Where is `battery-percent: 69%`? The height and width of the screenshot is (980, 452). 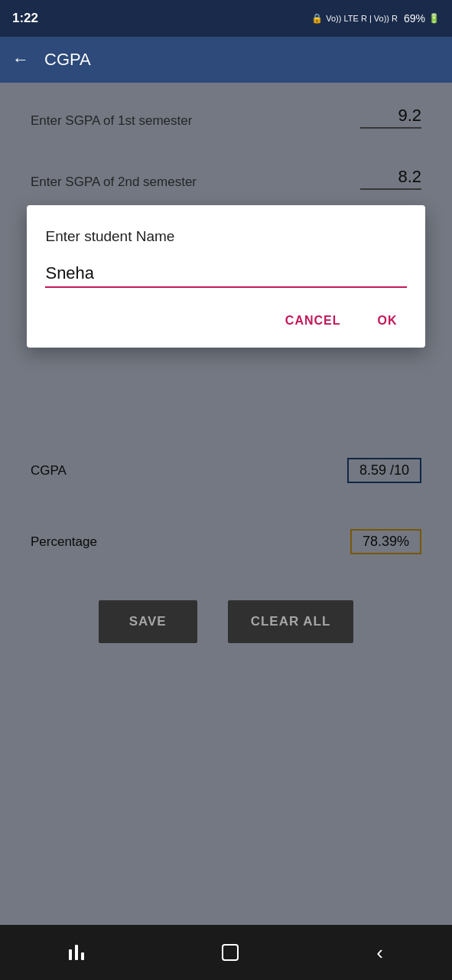 battery-percent: 69% is located at coordinates (415, 18).